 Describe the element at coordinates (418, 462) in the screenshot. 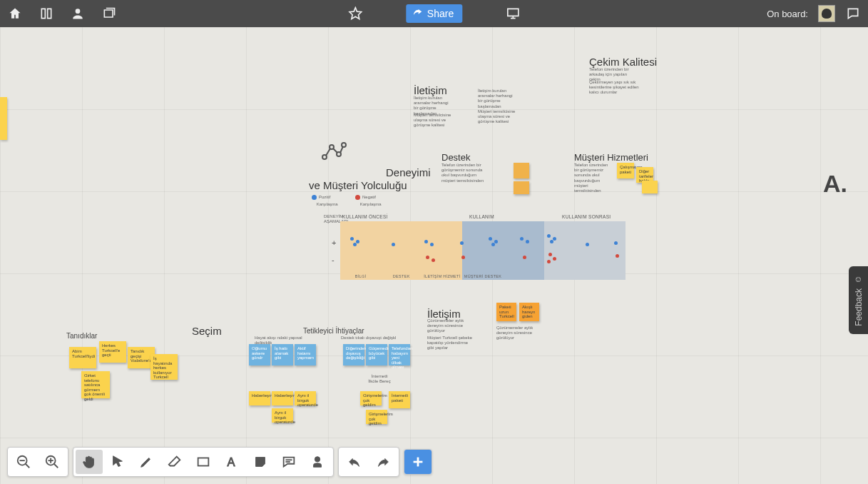

I see `add-button` at that location.